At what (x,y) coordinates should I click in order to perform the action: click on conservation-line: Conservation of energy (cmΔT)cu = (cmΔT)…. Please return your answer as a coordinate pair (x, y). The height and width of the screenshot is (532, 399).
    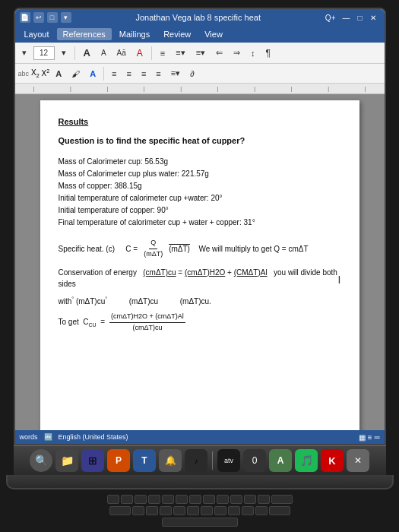
    Looking at the image, I should click on (200, 278).